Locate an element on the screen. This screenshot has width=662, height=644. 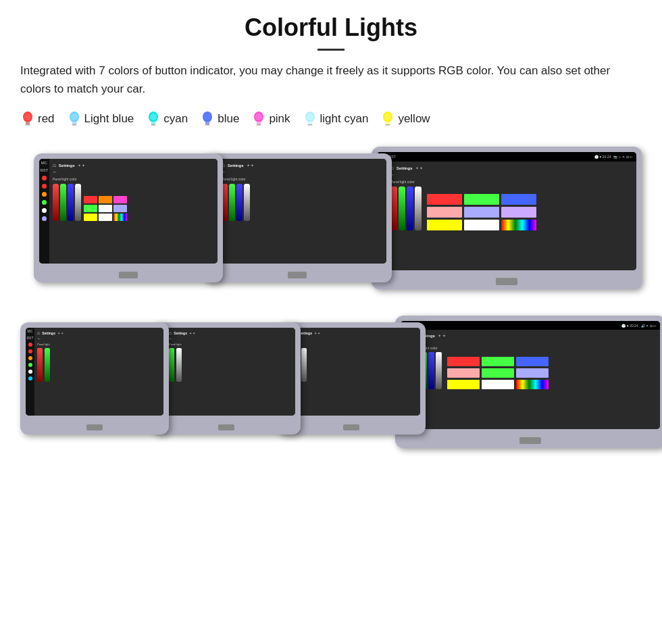
watermark-top: Seicane is located at coordinates (507, 276).